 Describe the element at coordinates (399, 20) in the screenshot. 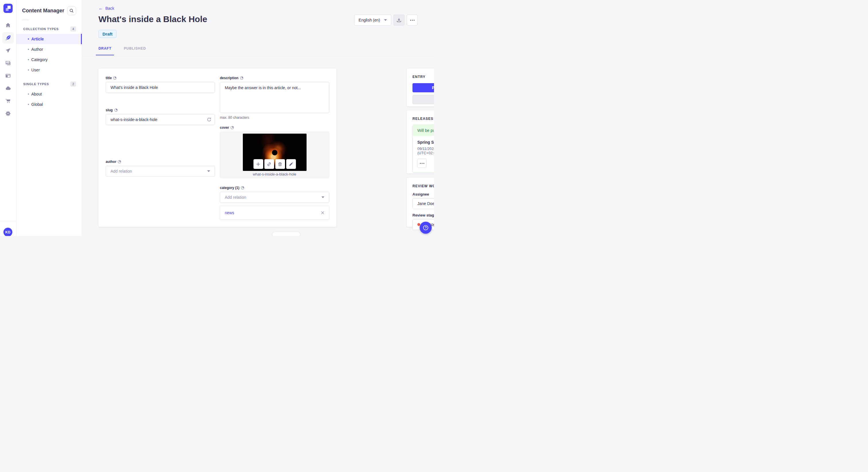

I see `download-icon` at that location.